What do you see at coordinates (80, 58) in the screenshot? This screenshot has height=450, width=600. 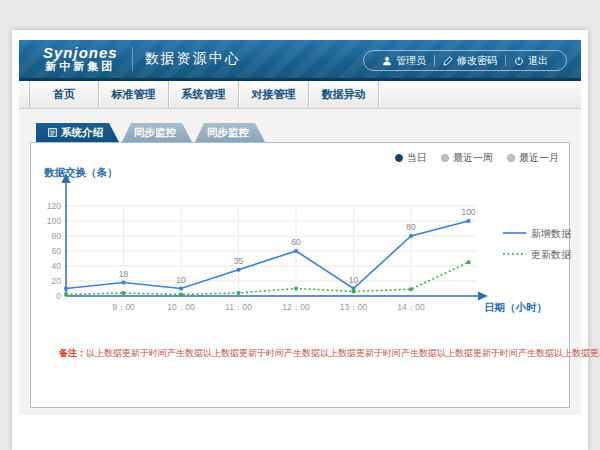 I see `brand-logo: Synjones 新中新集团` at bounding box center [80, 58].